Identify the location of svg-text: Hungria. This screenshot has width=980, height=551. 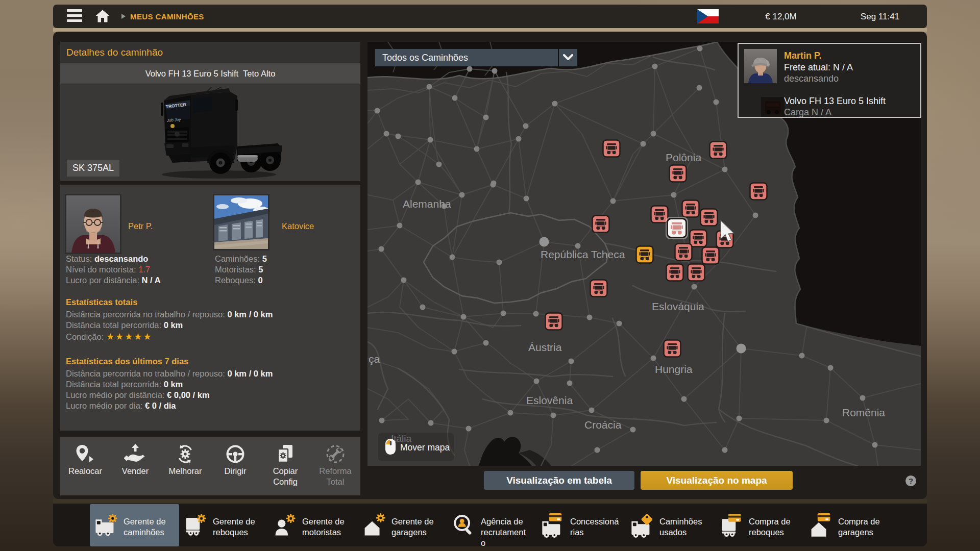
(674, 369).